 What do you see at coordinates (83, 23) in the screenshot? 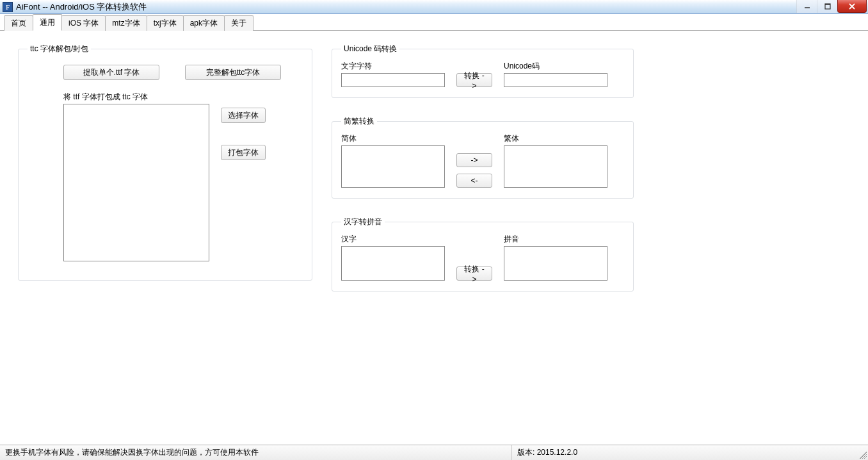
I see `tab-ios-font: iOS 字体` at bounding box center [83, 23].